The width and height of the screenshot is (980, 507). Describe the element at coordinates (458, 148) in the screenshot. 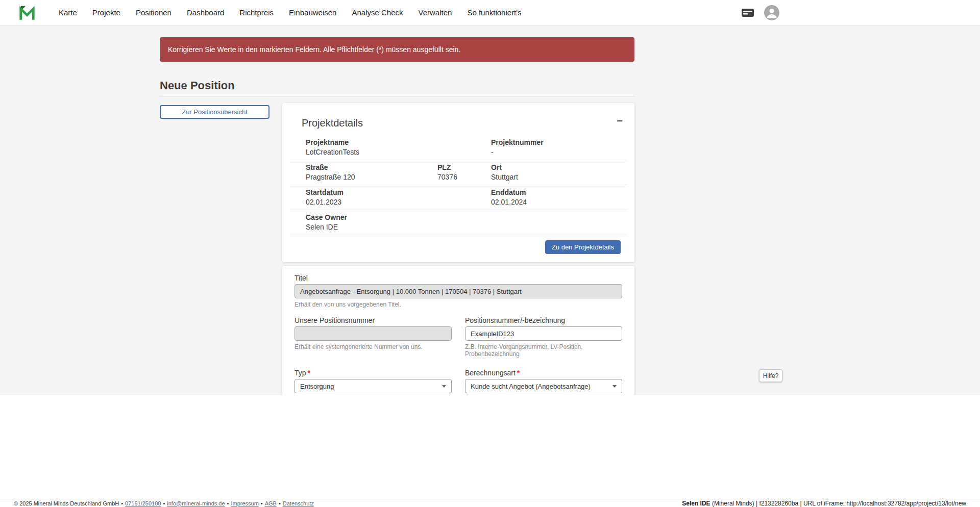

I see `table-row: Projektname LotCreationTests Projektnumm…` at that location.